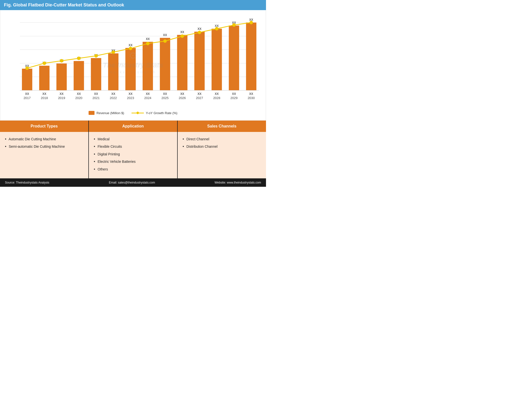  I want to click on footer-website: Website: www.theindustrystats.com, so click(238, 183).